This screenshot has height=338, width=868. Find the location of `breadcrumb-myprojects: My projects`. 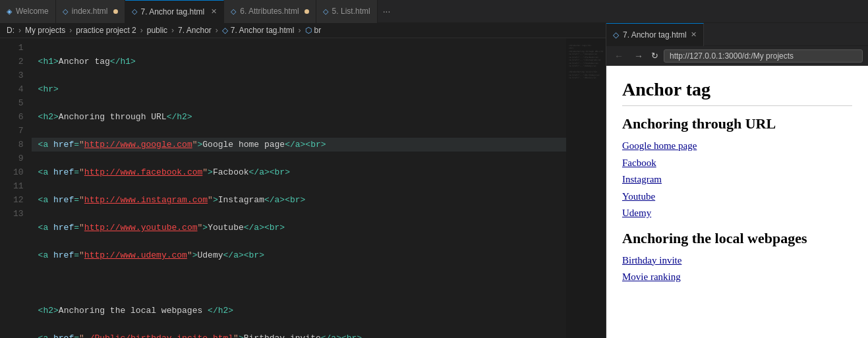

breadcrumb-myprojects: My projects is located at coordinates (45, 30).